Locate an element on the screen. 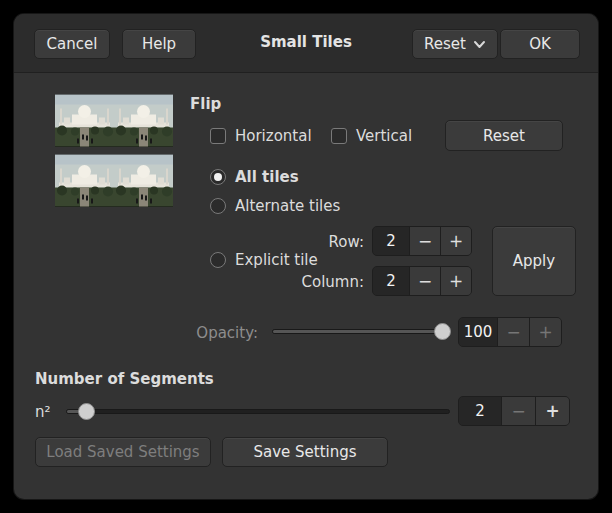 This screenshot has width=612, height=513. opacity-decrement-button: − is located at coordinates (513, 332).